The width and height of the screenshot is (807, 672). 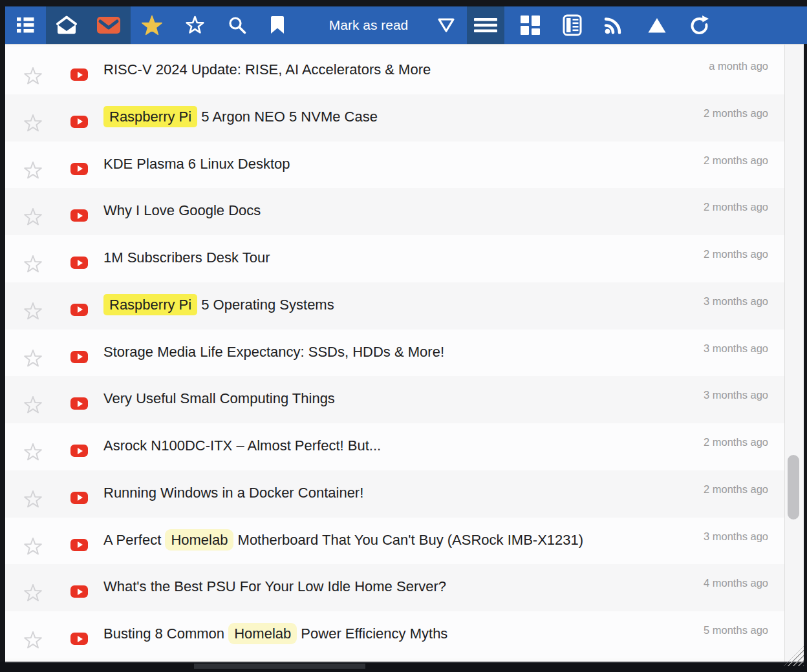 What do you see at coordinates (67, 25) in the screenshot?
I see `mark-all-read-button` at bounding box center [67, 25].